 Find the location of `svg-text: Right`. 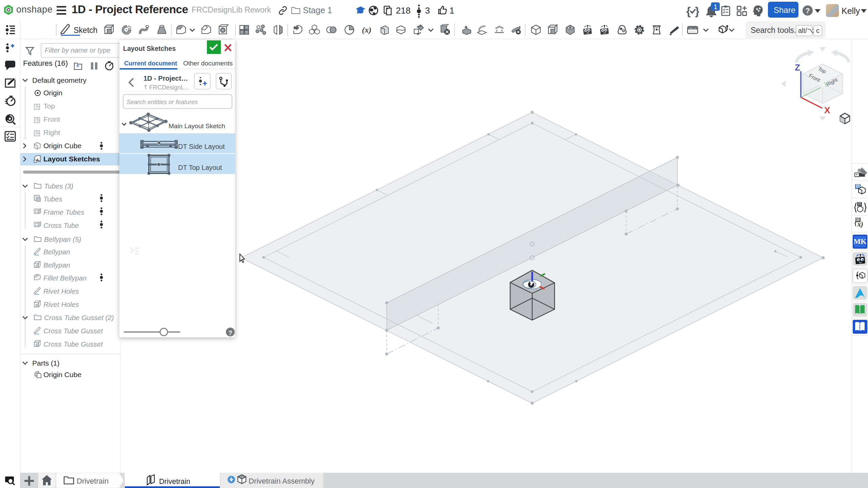

svg-text: Right is located at coordinates (52, 132).